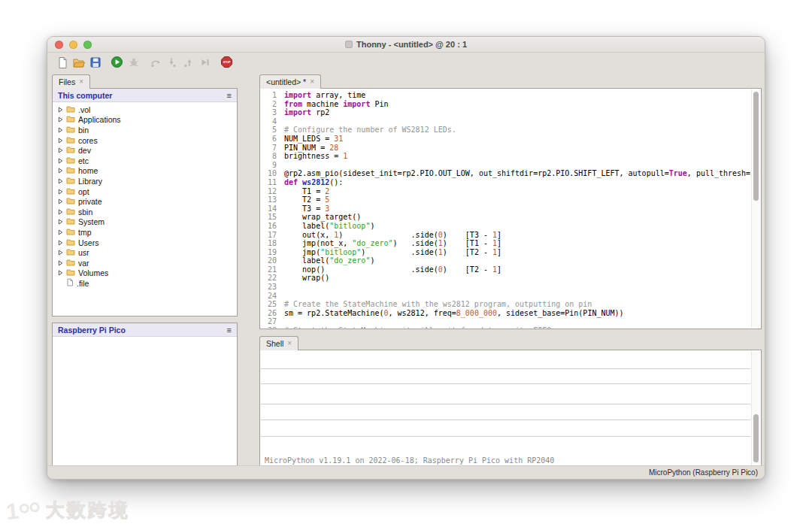 This screenshot has width=812, height=527. What do you see at coordinates (511, 95) in the screenshot?
I see `code-line: 1import array, time` at bounding box center [511, 95].